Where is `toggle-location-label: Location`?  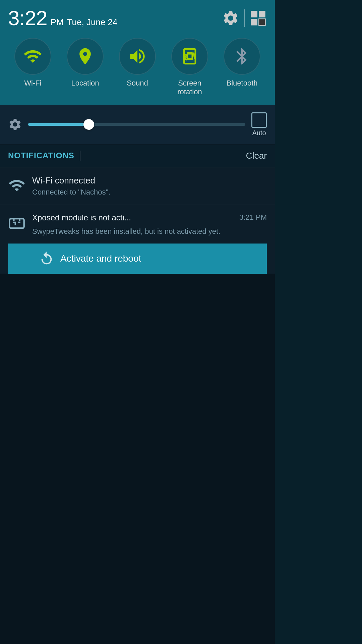 toggle-location-label: Location is located at coordinates (85, 83).